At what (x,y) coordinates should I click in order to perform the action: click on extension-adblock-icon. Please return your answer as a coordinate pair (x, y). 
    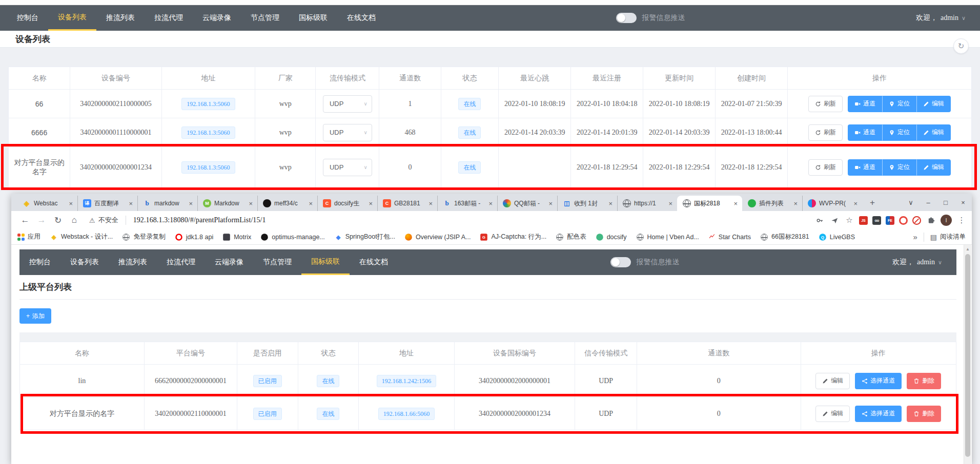
    Looking at the image, I should click on (916, 220).